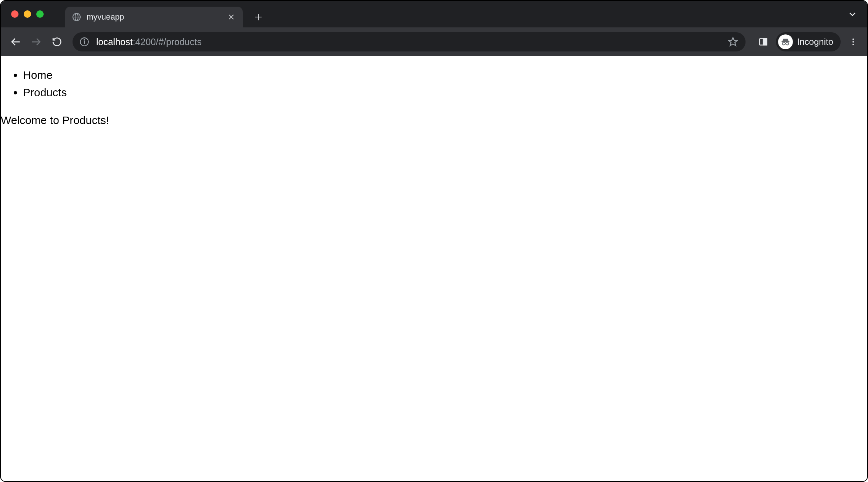  Describe the element at coordinates (15, 14) in the screenshot. I see `close-window-button` at that location.